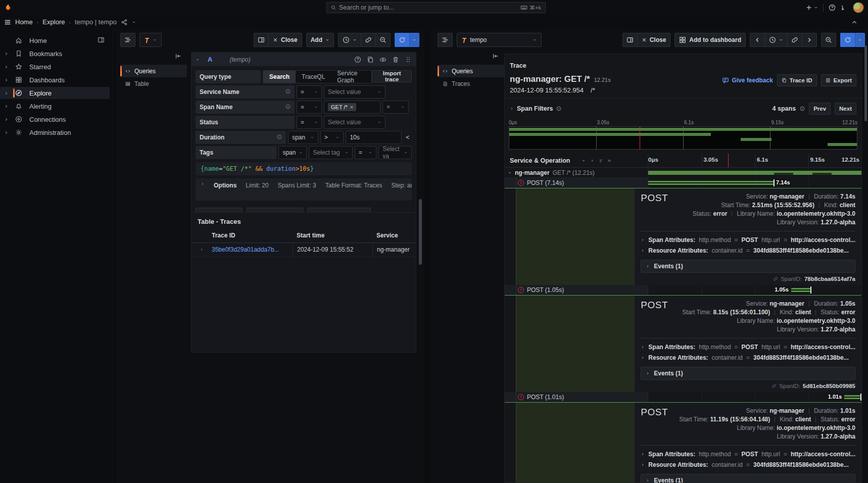 This screenshot has width=868, height=483. What do you see at coordinates (844, 8) in the screenshot?
I see `news-icon` at bounding box center [844, 8].